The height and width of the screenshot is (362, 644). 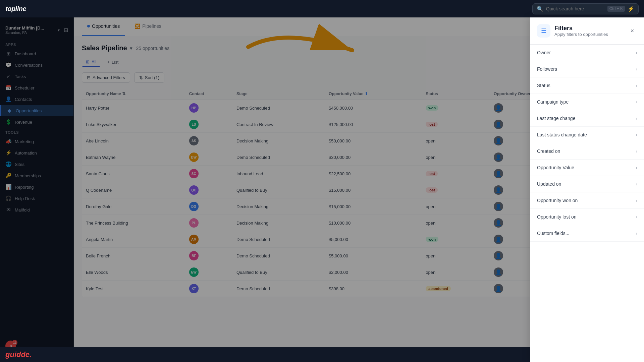 I want to click on sidebar-item-marketing: 📣 Marketing, so click(x=37, y=141).